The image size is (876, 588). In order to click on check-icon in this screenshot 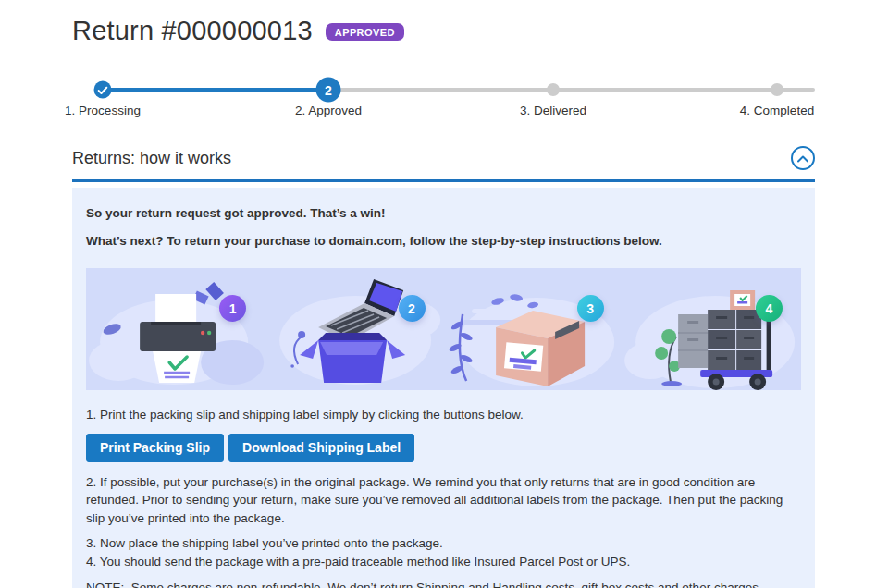, I will do `click(104, 90)`.